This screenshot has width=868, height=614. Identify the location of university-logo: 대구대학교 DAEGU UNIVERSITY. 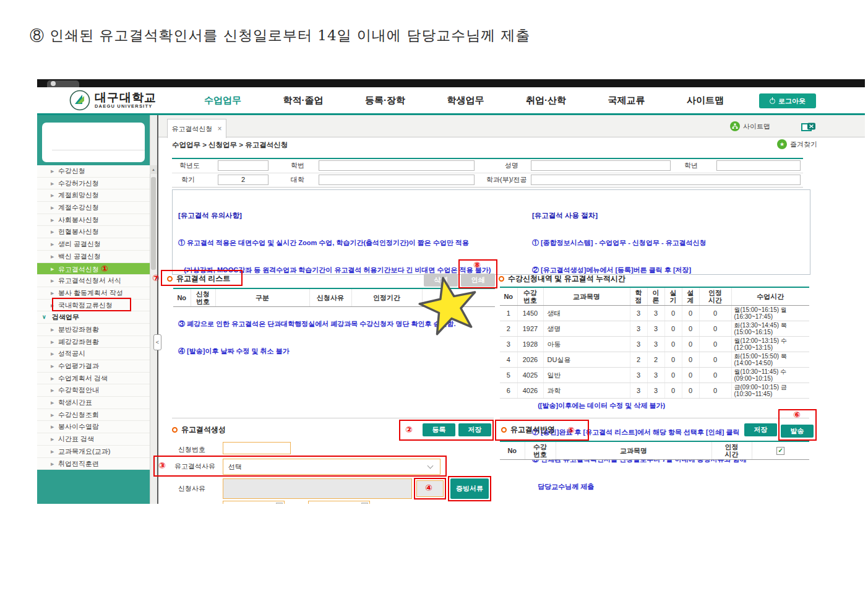
(113, 100).